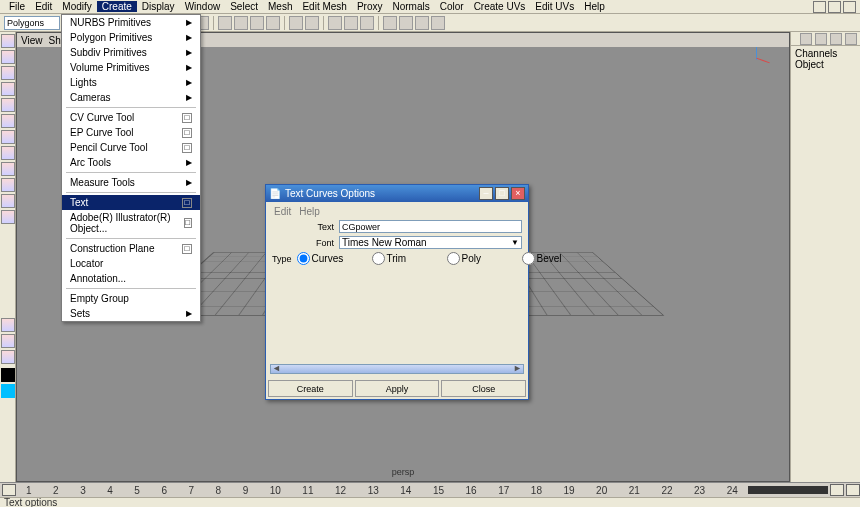 This screenshot has height=507, width=860. Describe the element at coordinates (131, 162) in the screenshot. I see `menu-item: Arc Tools▶` at that location.